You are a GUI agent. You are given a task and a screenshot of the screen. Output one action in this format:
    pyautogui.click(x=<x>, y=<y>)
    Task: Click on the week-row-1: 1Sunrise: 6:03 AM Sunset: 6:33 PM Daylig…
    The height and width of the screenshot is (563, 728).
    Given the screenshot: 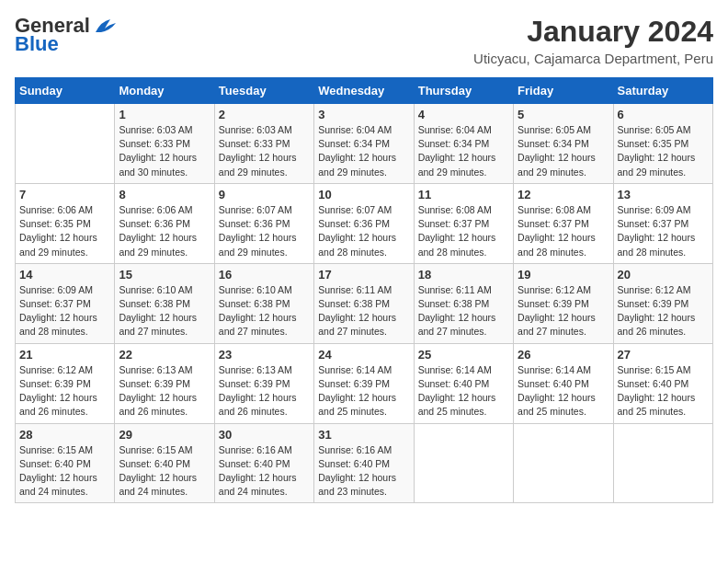 What is the action you would take?
    pyautogui.click(x=364, y=144)
    